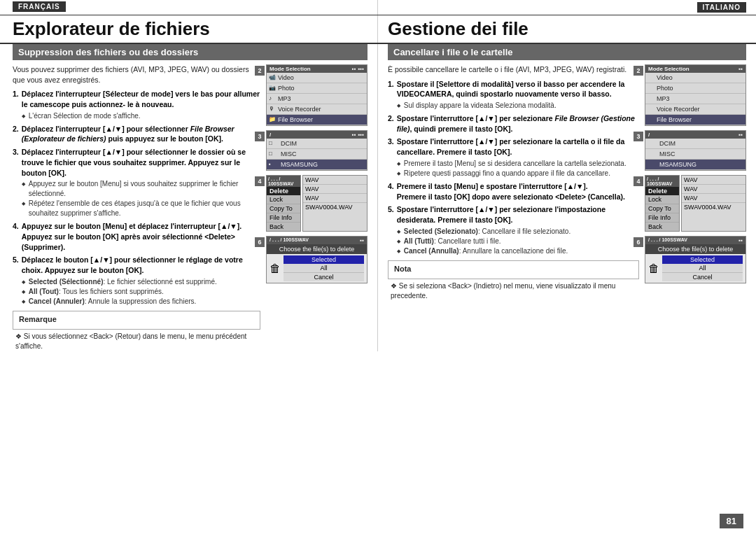  What do you see at coordinates (284, 218) in the screenshot?
I see `menu-fileinfo: File Info` at bounding box center [284, 218].